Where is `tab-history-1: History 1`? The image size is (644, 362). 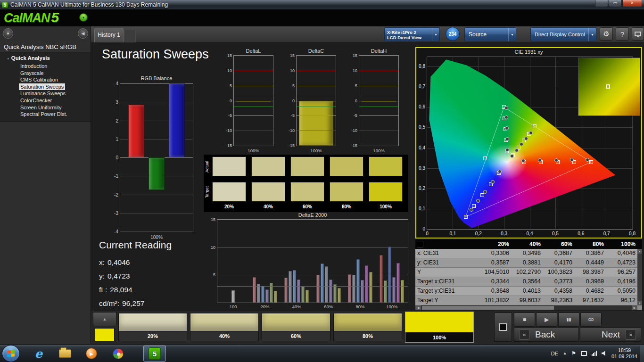 tab-history-1: History 1 is located at coordinates (109, 35).